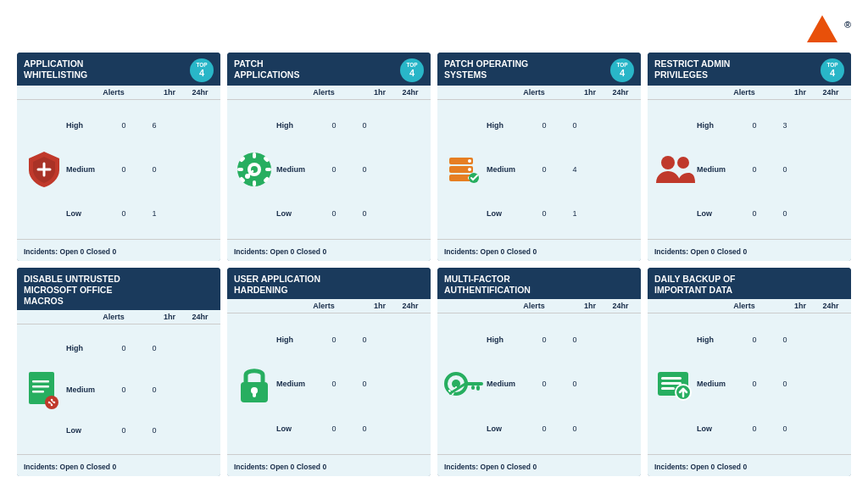 This screenshot has width=868, height=488. What do you see at coordinates (119, 465) in the screenshot?
I see `card-footer-disable-macros: Incidents: Open 0 Closed 0` at bounding box center [119, 465].